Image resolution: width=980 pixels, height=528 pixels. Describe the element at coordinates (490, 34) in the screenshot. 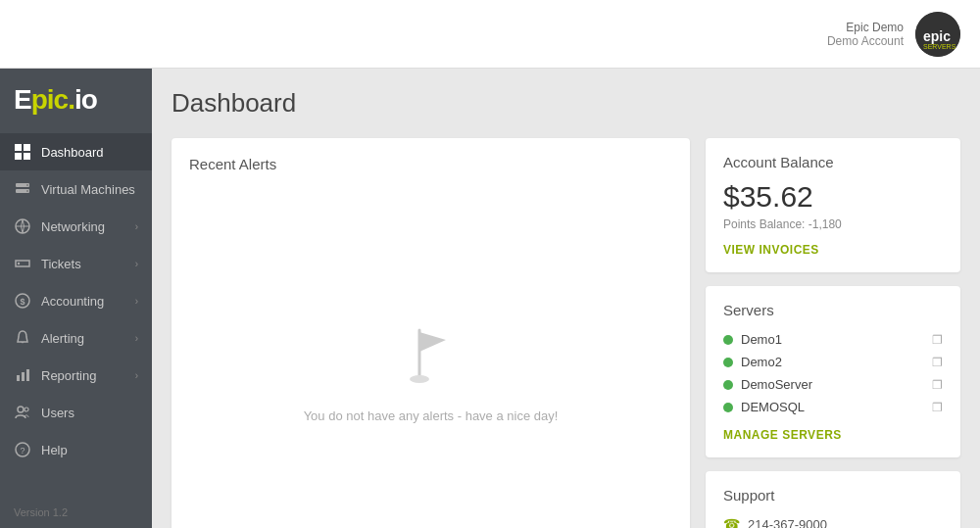

I see `topbar: Epic Demo Demo Account epic SERVERS` at that location.